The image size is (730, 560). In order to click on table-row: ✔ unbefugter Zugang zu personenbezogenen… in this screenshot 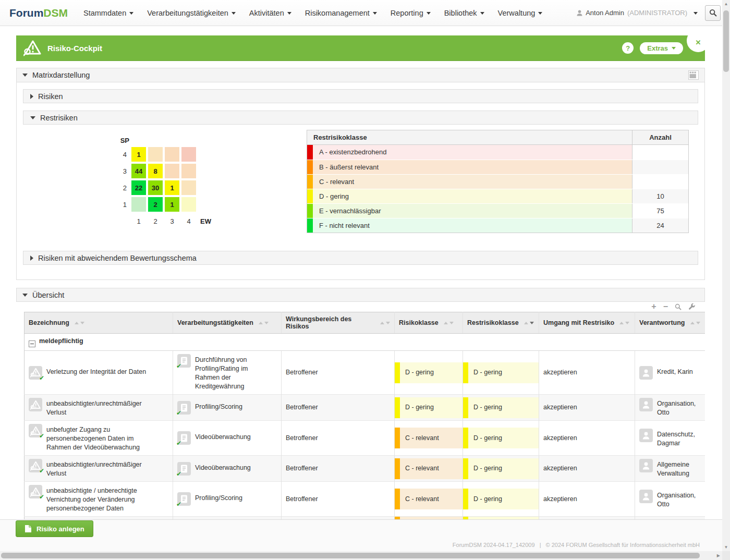, I will do `click(365, 438)`.